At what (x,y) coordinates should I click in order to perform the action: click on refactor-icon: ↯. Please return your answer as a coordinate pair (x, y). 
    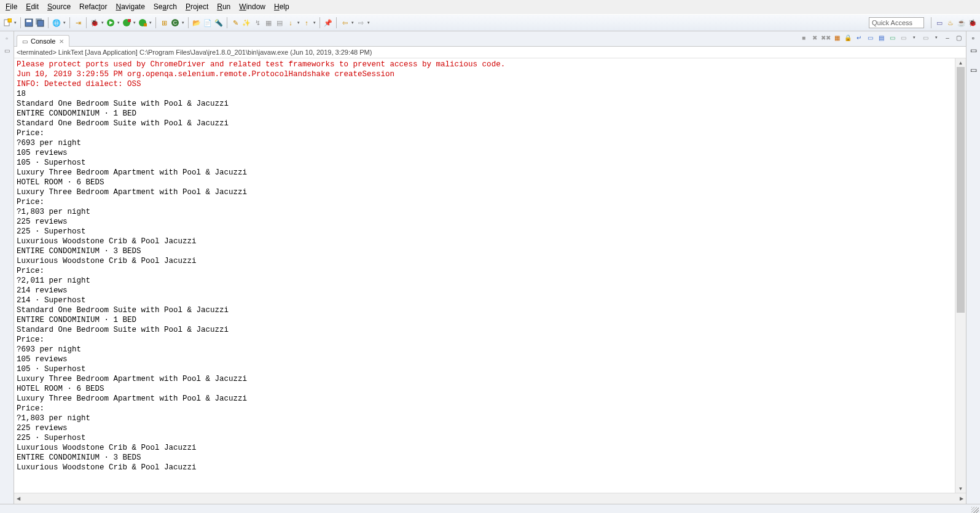
    Looking at the image, I should click on (257, 23).